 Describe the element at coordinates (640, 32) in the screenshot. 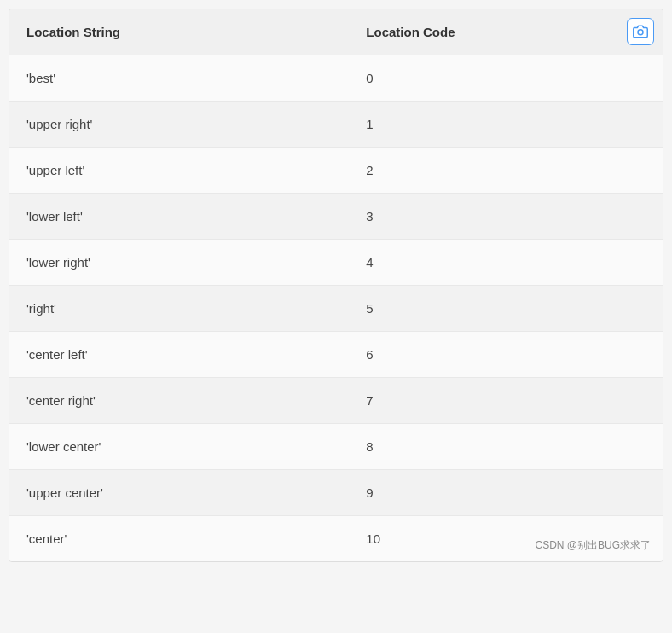

I see `screenshot-icon` at that location.